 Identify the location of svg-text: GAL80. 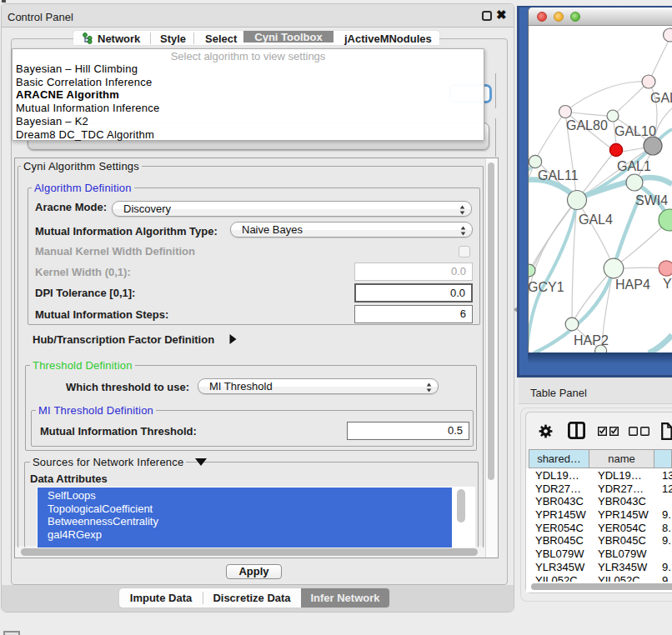
(587, 125).